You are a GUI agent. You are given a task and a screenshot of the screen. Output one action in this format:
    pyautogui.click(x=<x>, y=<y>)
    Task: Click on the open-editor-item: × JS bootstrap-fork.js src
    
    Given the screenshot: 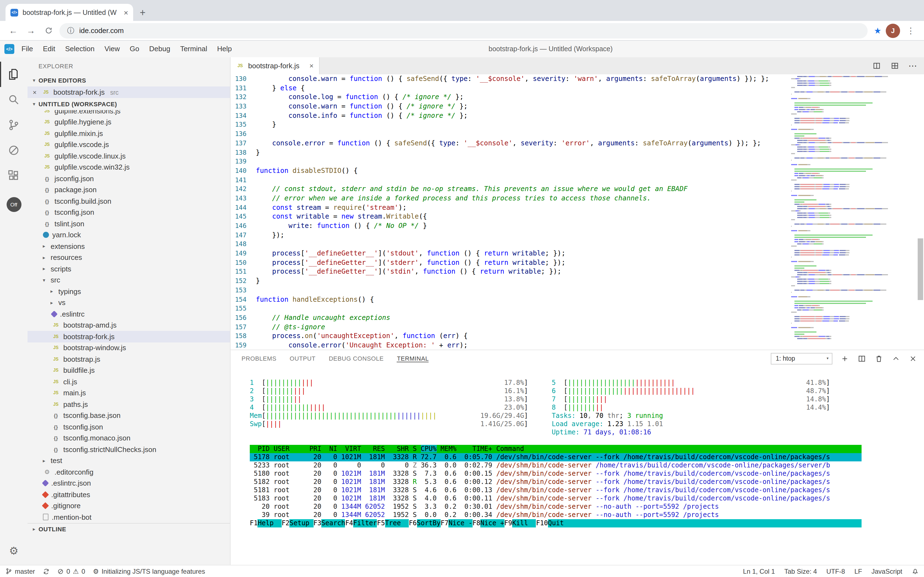 What is the action you would take?
    pyautogui.click(x=129, y=92)
    